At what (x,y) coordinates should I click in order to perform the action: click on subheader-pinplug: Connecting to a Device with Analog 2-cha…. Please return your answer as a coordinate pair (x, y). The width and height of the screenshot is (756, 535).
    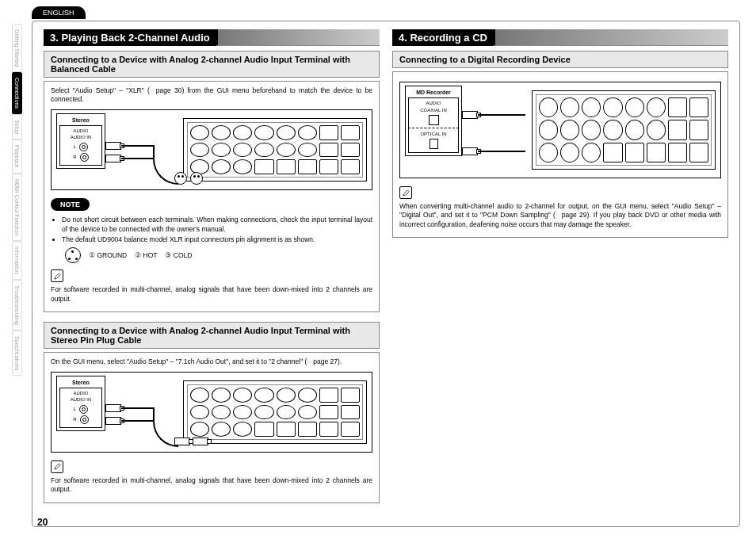
    Looking at the image, I should click on (212, 335).